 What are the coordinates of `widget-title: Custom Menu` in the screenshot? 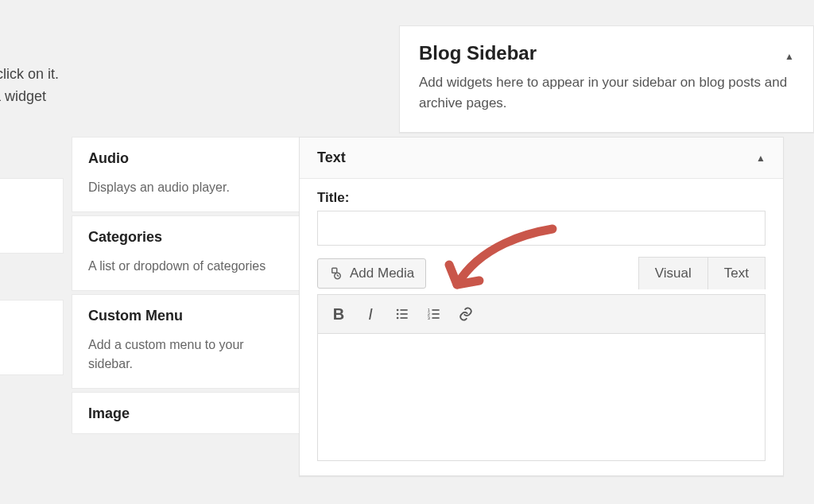 It's located at (187, 315).